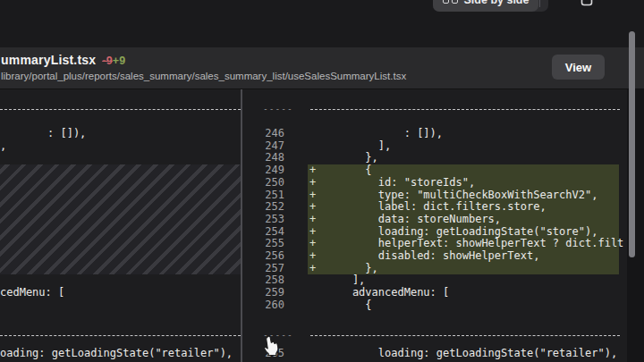  What do you see at coordinates (451, 2) in the screenshot?
I see `side-by-side-icon` at bounding box center [451, 2].